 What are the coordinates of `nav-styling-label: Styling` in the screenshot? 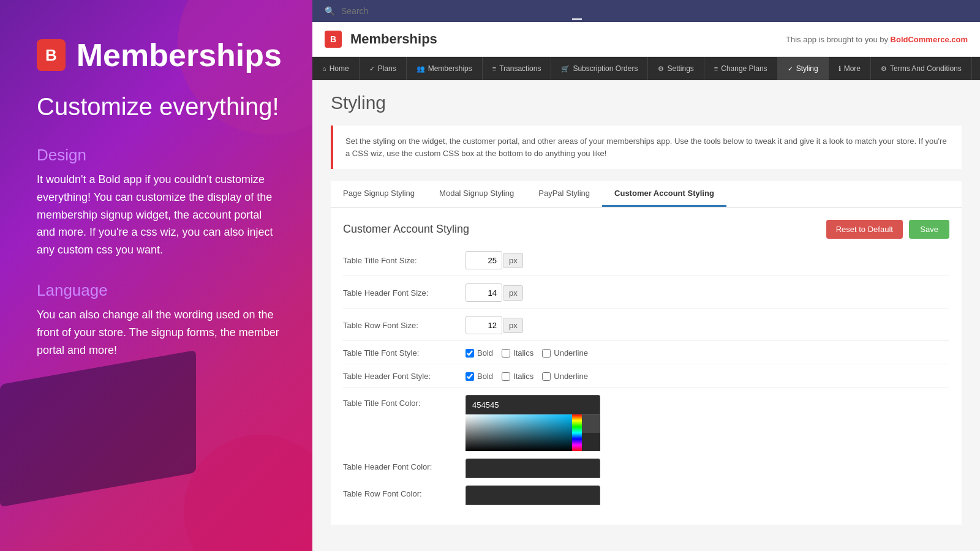 It's located at (807, 69).